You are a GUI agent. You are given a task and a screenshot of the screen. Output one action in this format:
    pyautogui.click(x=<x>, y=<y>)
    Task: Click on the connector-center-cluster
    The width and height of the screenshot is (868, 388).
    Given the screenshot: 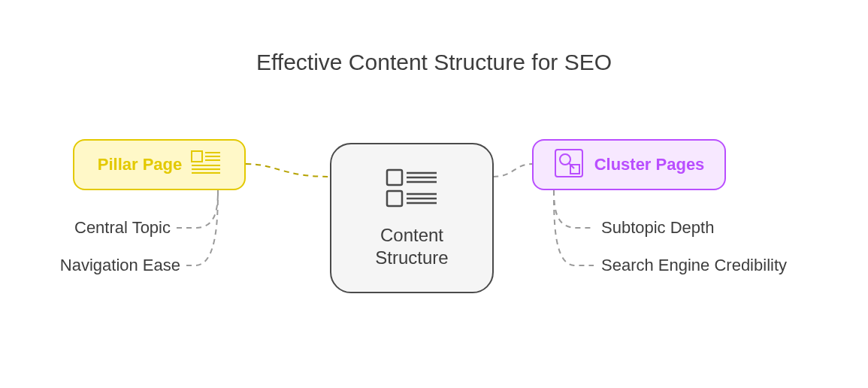 What is the action you would take?
    pyautogui.click(x=514, y=169)
    